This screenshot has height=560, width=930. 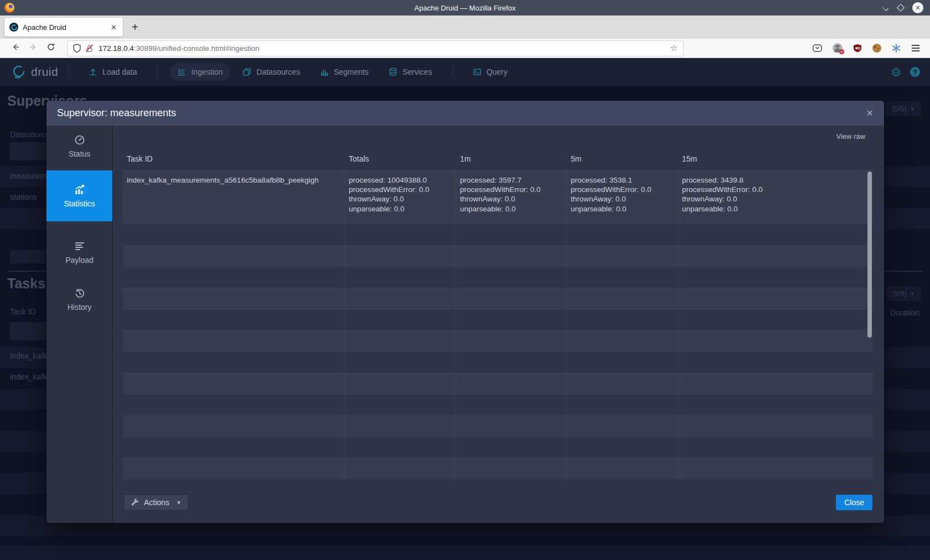 I want to click on supervisors-count-dropdown: (5/5) ▼, so click(x=903, y=108).